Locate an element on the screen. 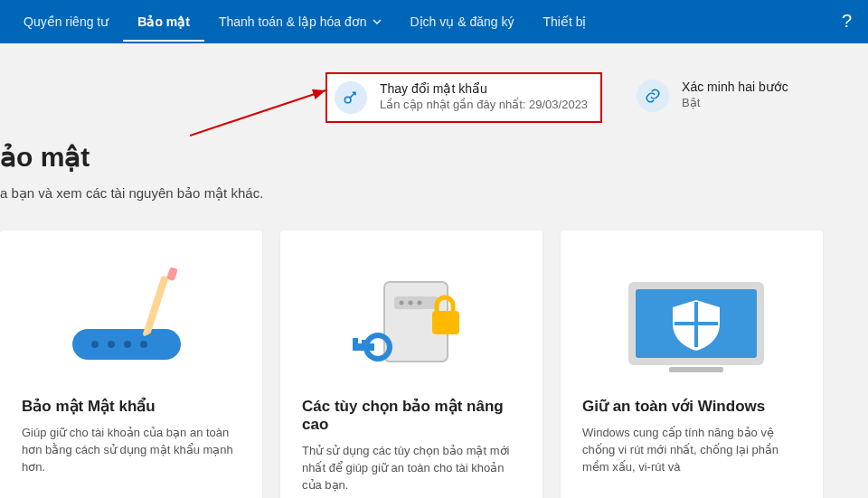 This screenshot has height=498, width=868. tab-label: Quyền riêng tư is located at coordinates (66, 22).